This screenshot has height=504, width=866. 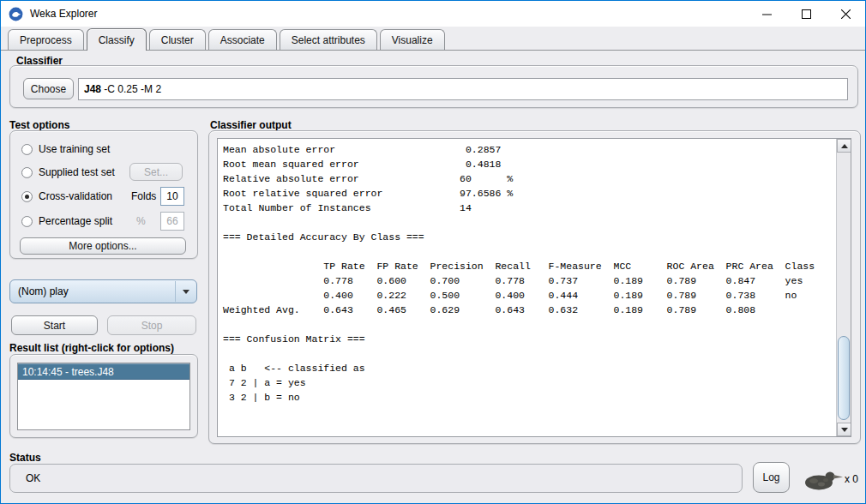 What do you see at coordinates (463, 89) in the screenshot?
I see `classifier-spec-field: J48 -C 0.25 -M 2` at bounding box center [463, 89].